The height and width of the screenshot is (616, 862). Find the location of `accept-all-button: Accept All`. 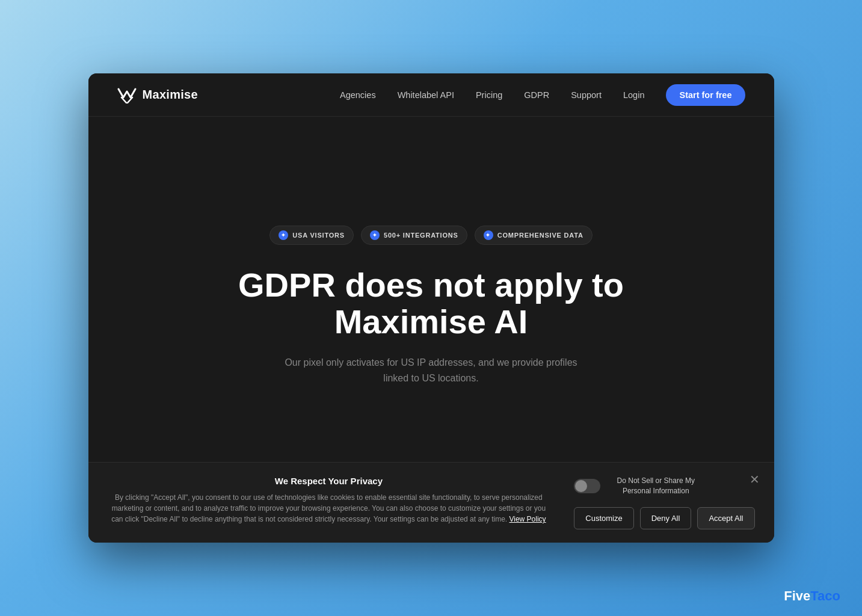

accept-all-button: Accept All is located at coordinates (725, 519).